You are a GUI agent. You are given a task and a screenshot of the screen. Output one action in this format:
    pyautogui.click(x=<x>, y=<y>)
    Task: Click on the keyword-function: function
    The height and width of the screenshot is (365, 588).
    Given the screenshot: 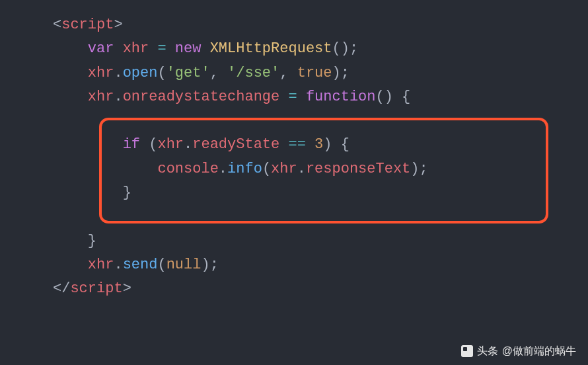 What is the action you would take?
    pyautogui.click(x=341, y=97)
    